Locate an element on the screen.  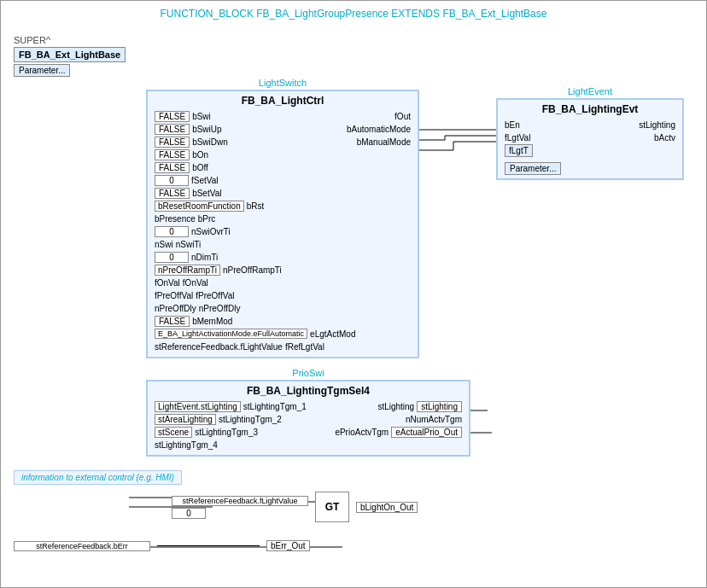
io-left-flgtval: fLgtVal is located at coordinates (517, 138).